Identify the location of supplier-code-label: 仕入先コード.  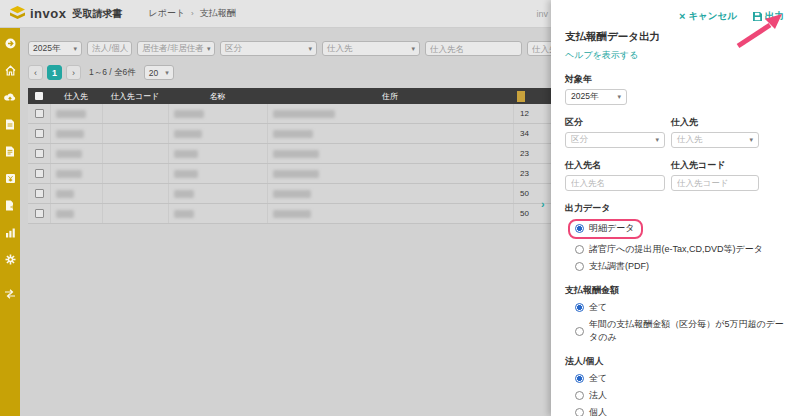
(715, 166).